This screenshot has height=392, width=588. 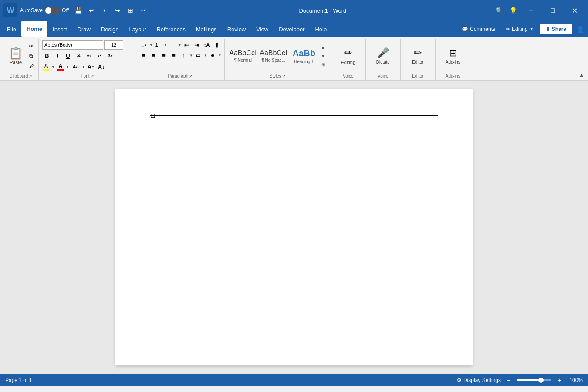 What do you see at coordinates (509, 380) in the screenshot?
I see `zoom-decrease-btn: −` at bounding box center [509, 380].